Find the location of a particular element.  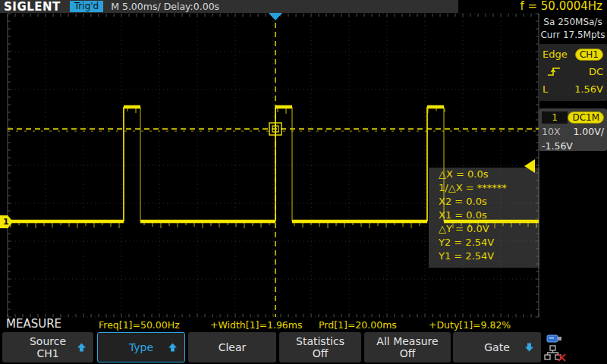

down-arrow-icon is located at coordinates (530, 347).